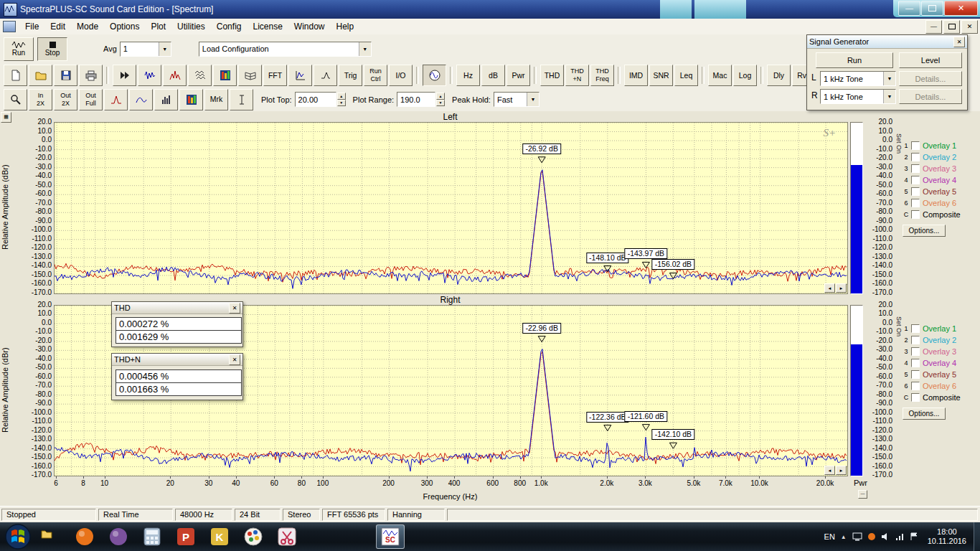 Image resolution: width=980 pixels, height=551 pixels. Describe the element at coordinates (88, 27) in the screenshot. I see `menu-item-mode: Mode` at that location.